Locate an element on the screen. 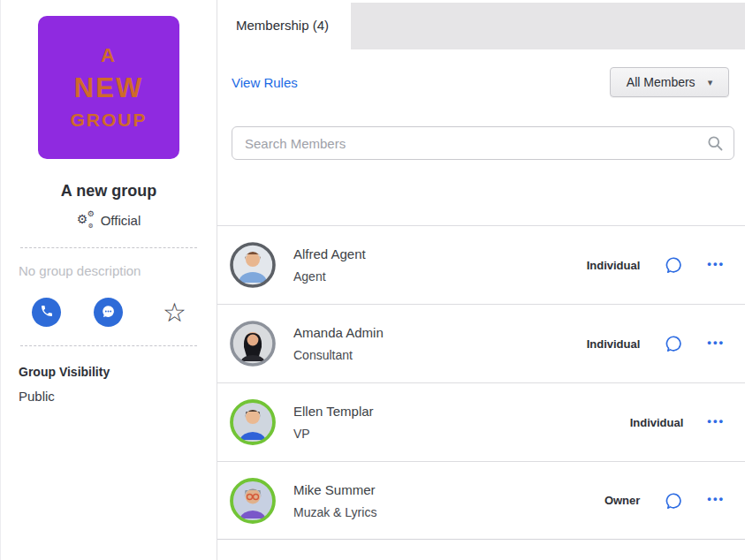 Image resolution: width=745 pixels, height=560 pixels. member-search is located at coordinates (483, 143).